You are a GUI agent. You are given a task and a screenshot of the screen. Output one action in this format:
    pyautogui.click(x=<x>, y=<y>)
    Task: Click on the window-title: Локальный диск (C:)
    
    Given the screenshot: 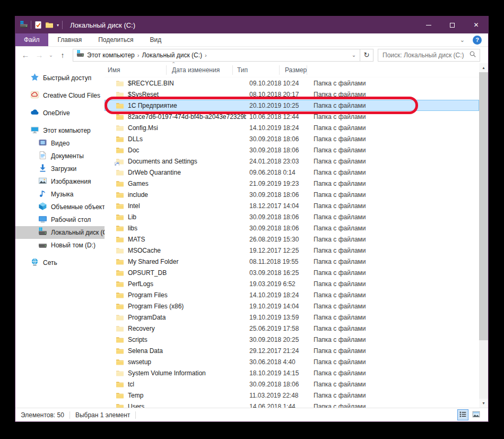 What is the action you would take?
    pyautogui.click(x=103, y=25)
    